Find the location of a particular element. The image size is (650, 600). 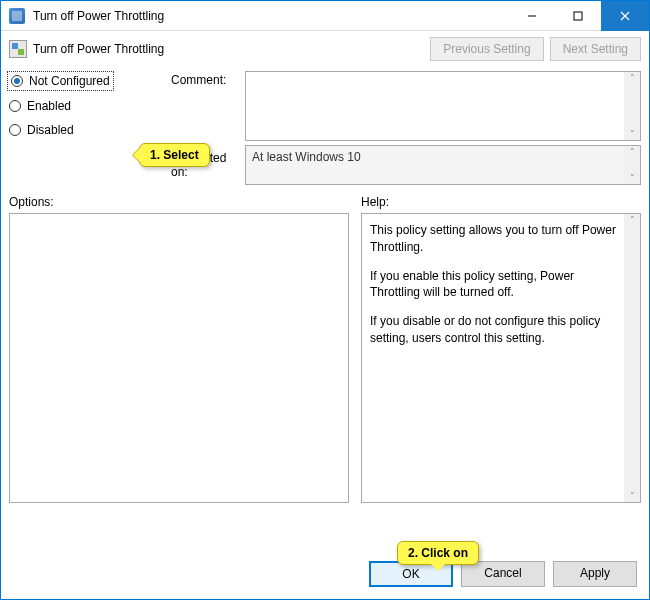

radio-enabled: Enabled is located at coordinates (89, 106).